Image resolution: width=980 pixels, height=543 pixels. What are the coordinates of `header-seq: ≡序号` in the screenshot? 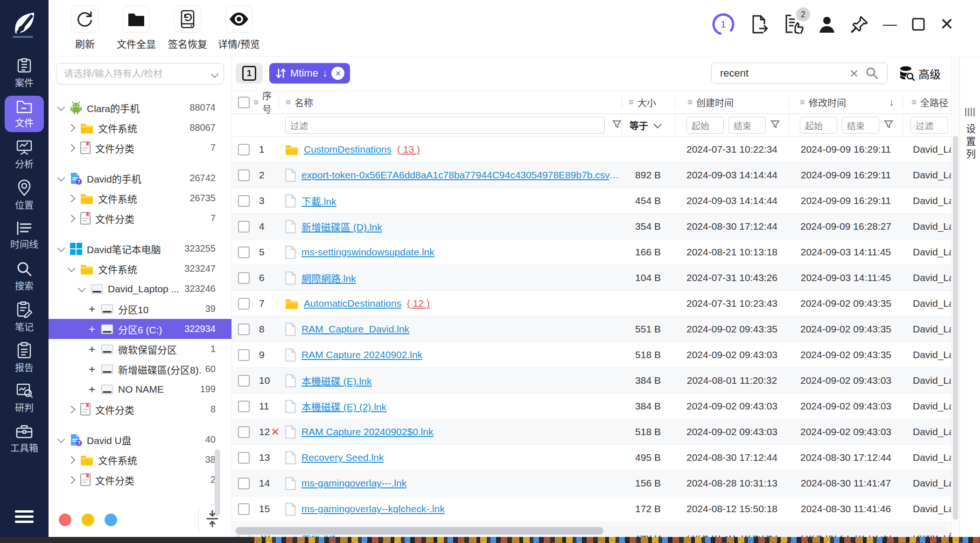 It's located at (266, 102).